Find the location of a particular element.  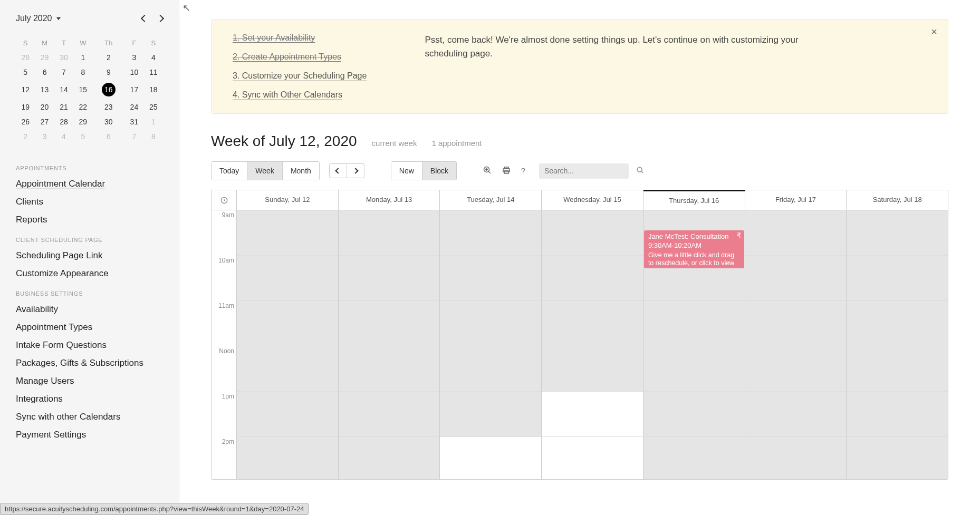

mini-cal-day: 23 is located at coordinates (109, 107).